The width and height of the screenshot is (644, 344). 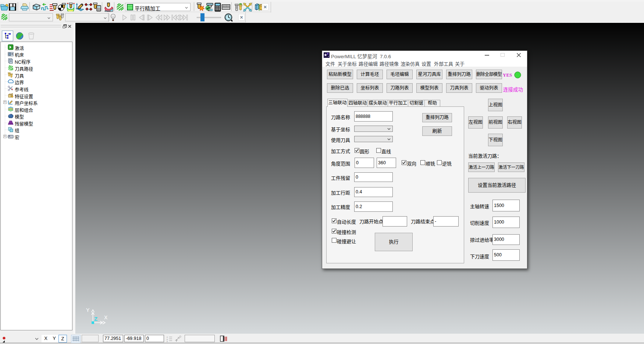 I want to click on svg-text: X, so click(x=106, y=317).